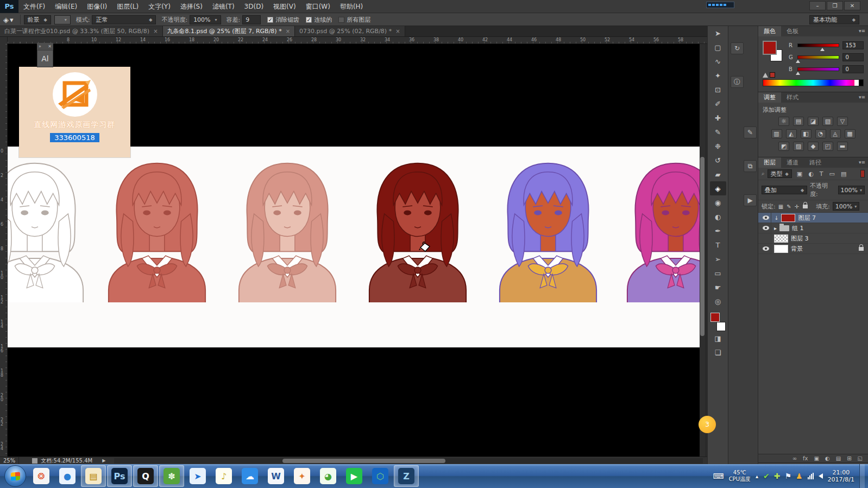  I want to click on tolerance-input: 9, so click(251, 20).